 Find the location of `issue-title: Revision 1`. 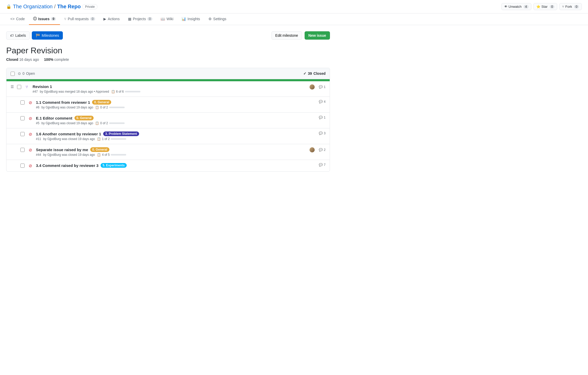

issue-title: Revision 1 is located at coordinates (42, 86).